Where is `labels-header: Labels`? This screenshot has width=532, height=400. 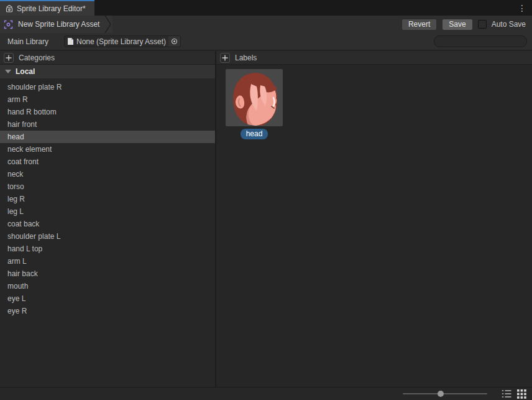
labels-header: Labels is located at coordinates (374, 58).